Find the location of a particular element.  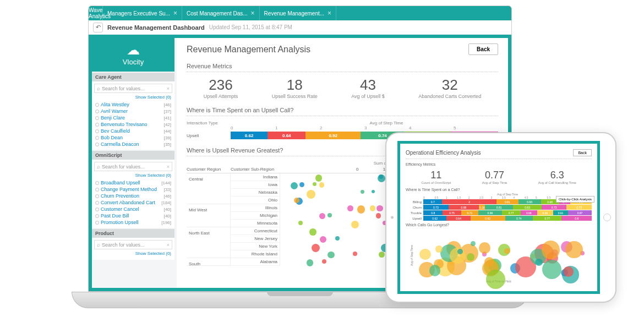

tab-item: Managers Executive Su... × is located at coordinates (143, 13).